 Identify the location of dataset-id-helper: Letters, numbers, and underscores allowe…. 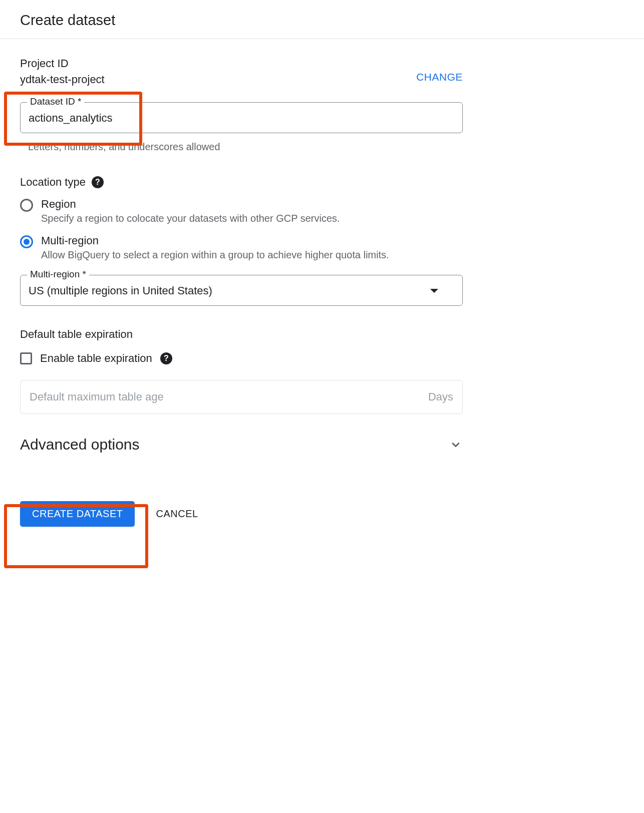
(241, 144).